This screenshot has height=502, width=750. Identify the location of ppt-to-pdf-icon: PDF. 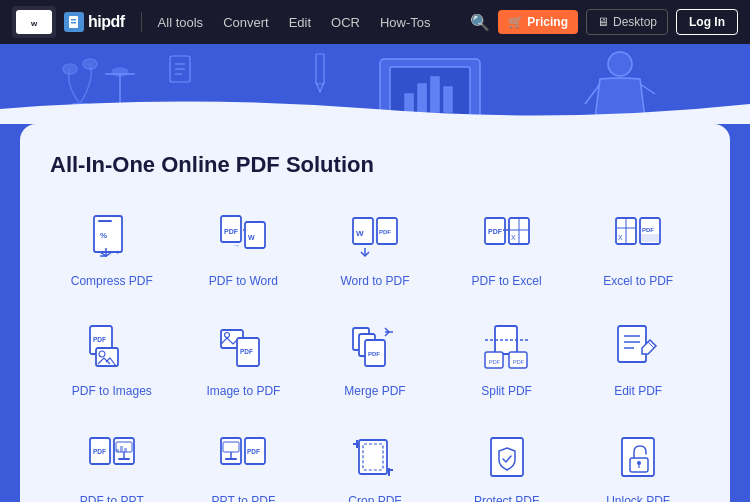
(243, 458).